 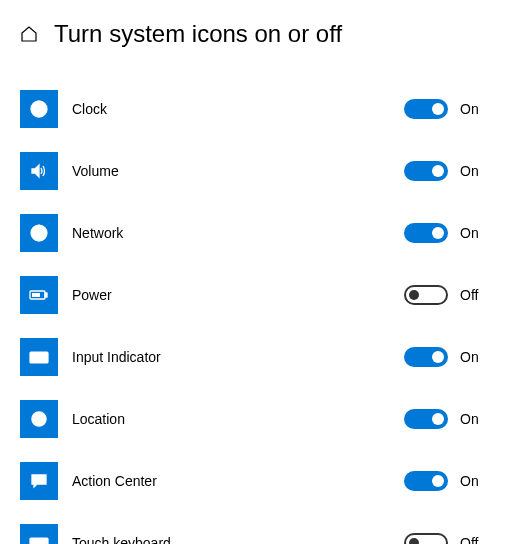 I want to click on setting-row-power: Power Off, so click(x=272, y=295).